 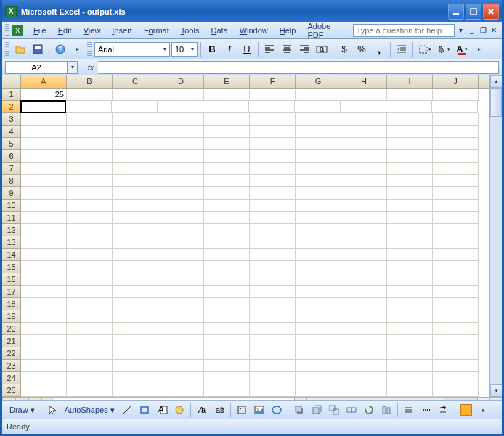 What do you see at coordinates (227, 168) in the screenshot?
I see `cell-E7` at bounding box center [227, 168].